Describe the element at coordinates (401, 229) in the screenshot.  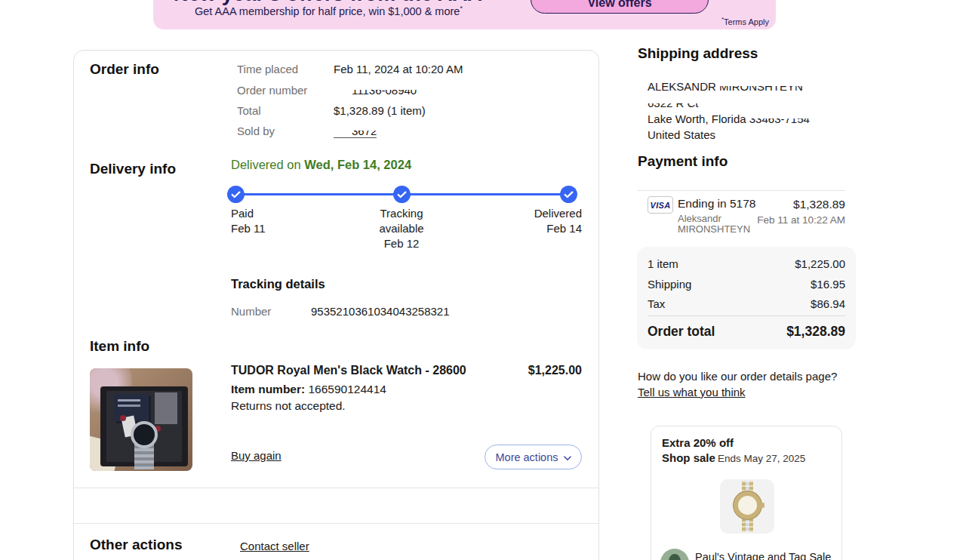
I see `tracker-step-tracking: Tracking availableFeb 12` at that location.